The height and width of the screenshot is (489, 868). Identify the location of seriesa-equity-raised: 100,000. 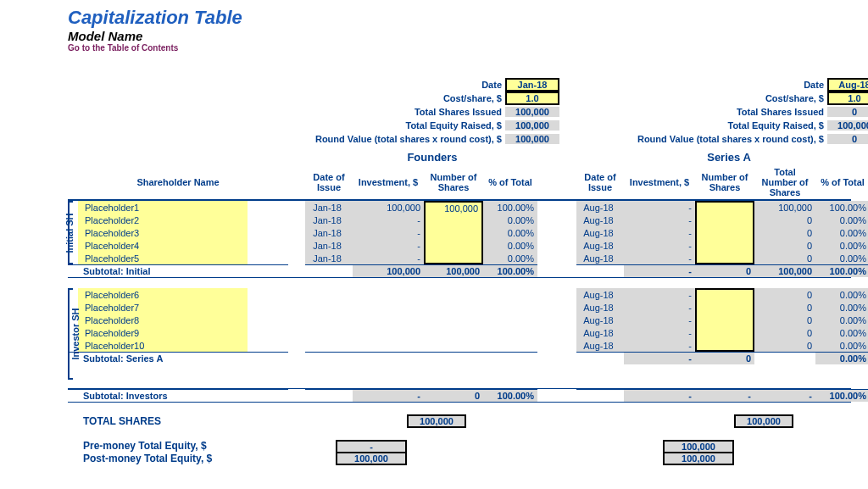
(848, 125).